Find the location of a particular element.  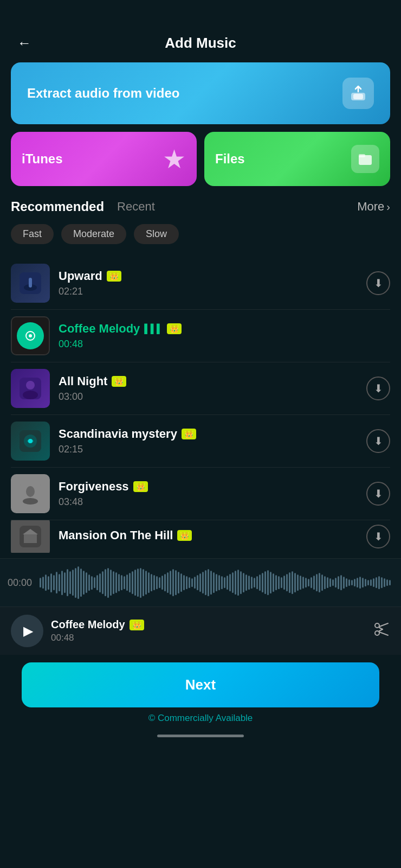

download-icon-forgiveness: ⬇ is located at coordinates (378, 494).